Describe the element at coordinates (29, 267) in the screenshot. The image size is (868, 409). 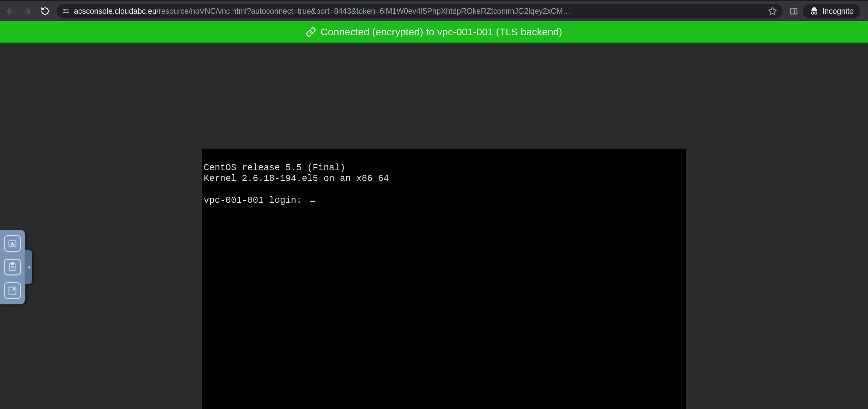
I see `novnc-toolbar-handle` at that location.